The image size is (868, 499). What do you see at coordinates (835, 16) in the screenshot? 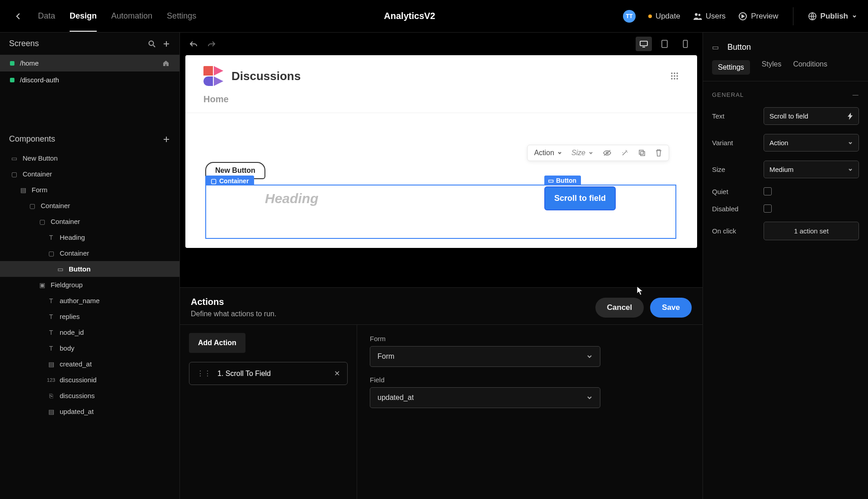
I see `publish-label: Publish` at bounding box center [835, 16].